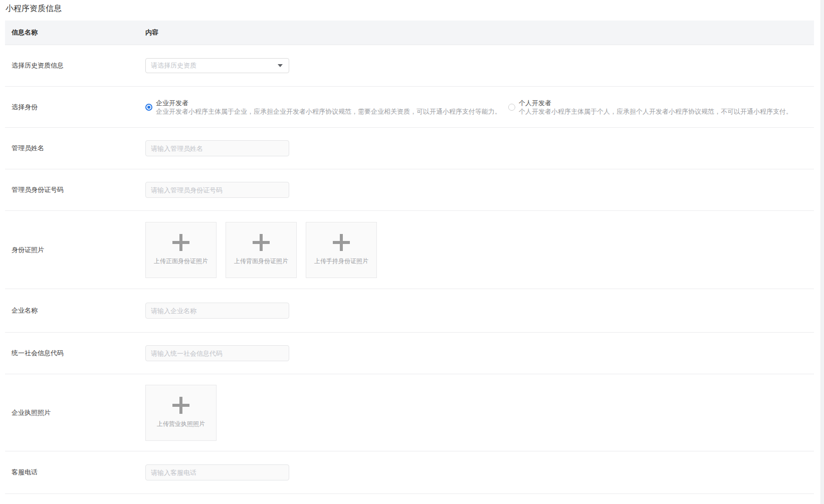 This screenshot has height=504, width=824. What do you see at coordinates (215, 66) in the screenshot?
I see `select-placeholder-text: 请选择历史资质` at bounding box center [215, 66].